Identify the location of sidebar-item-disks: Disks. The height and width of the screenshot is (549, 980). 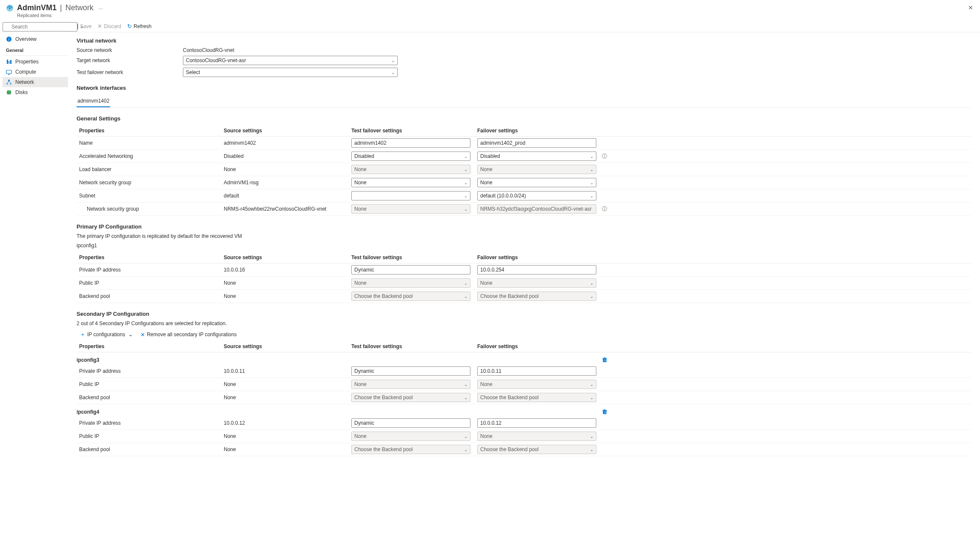
(35, 92).